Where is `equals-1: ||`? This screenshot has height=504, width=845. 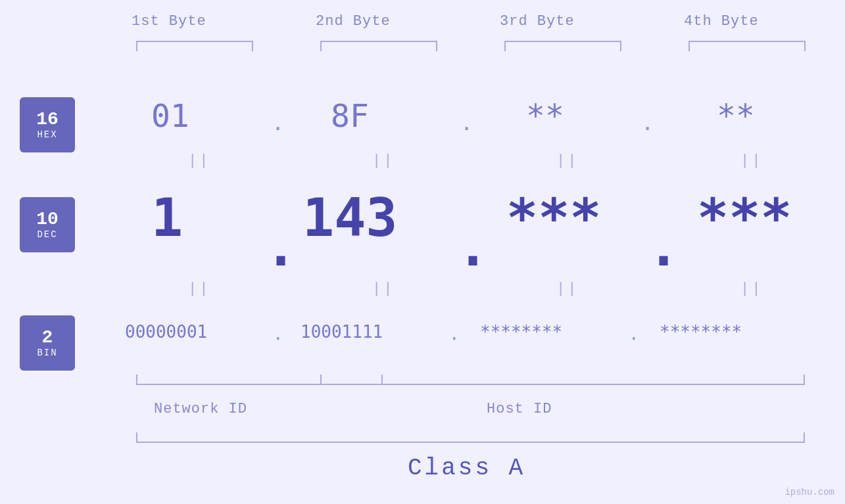
equals-1: || is located at coordinates (200, 159).